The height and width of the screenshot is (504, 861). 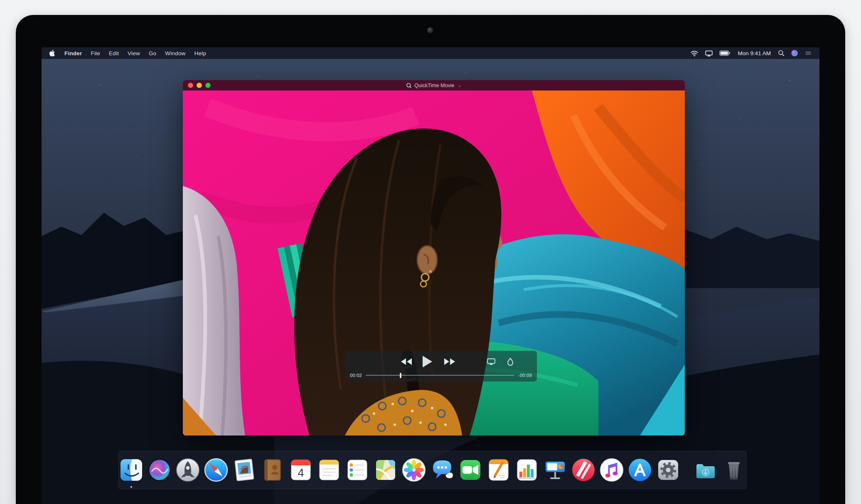 What do you see at coordinates (357, 470) in the screenshot?
I see `reminders-icon` at bounding box center [357, 470].